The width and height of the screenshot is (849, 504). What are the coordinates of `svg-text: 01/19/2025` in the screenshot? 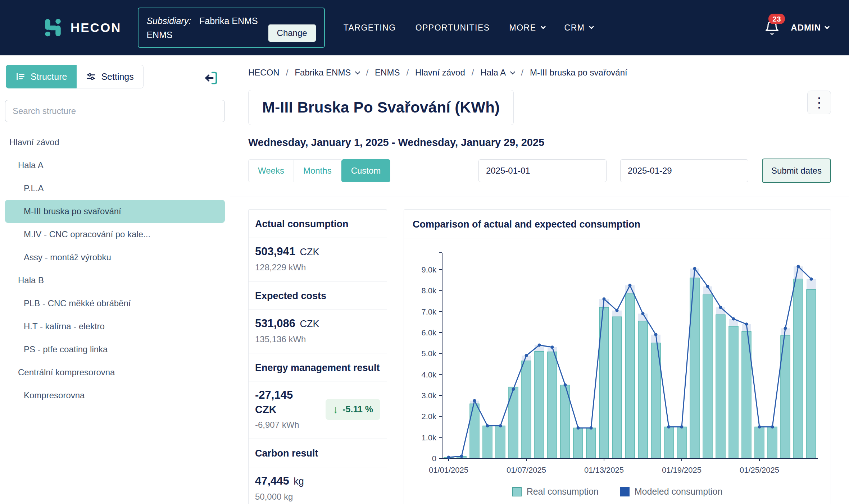 It's located at (682, 470).